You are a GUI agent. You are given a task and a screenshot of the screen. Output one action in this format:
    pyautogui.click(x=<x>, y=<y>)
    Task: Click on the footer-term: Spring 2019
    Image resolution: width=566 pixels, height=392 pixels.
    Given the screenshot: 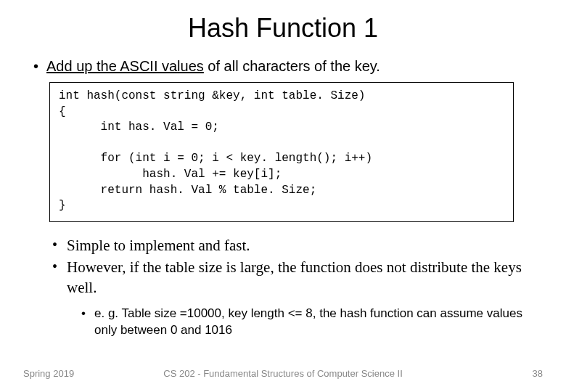 What is the action you would take?
    pyautogui.click(x=49, y=373)
    